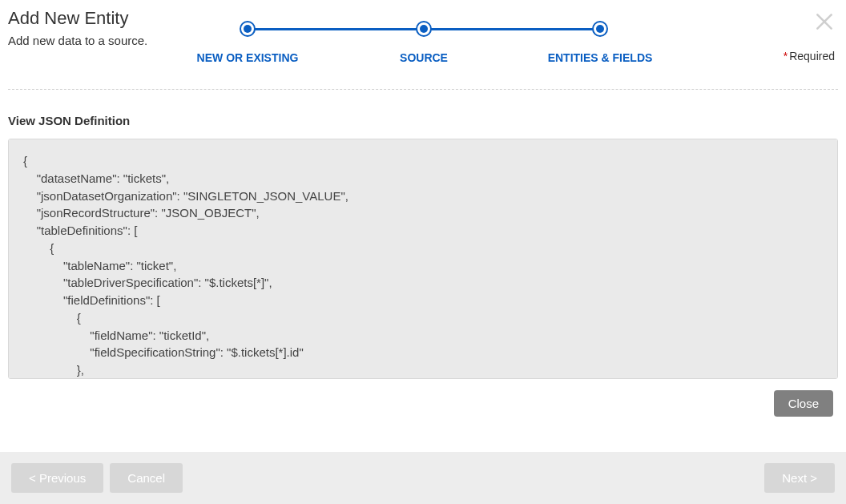 Image resolution: width=846 pixels, height=504 pixels. Describe the element at coordinates (800, 478) in the screenshot. I see `next-button: Next >` at that location.